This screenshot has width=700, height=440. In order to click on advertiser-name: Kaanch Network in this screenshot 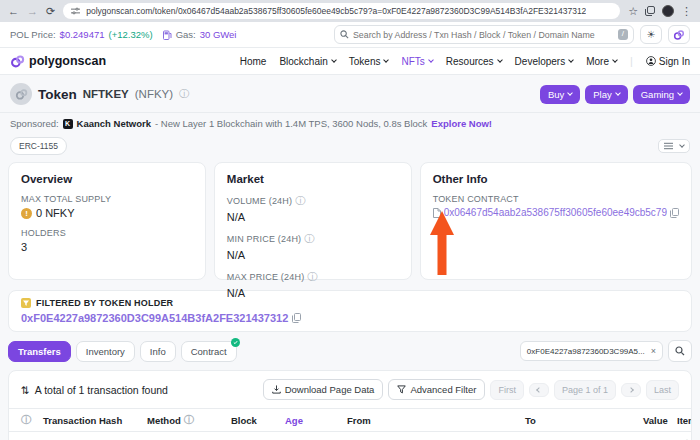, I will do `click(114, 124)`.